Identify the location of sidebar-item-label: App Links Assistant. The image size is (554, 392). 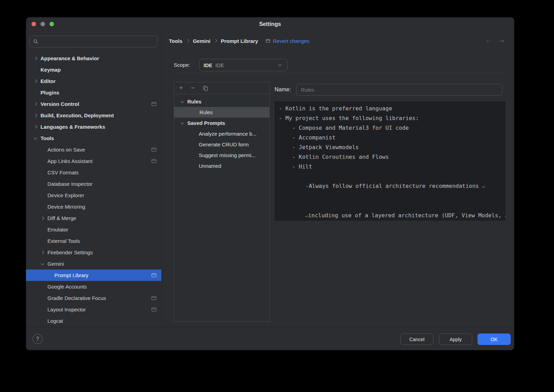
(70, 161).